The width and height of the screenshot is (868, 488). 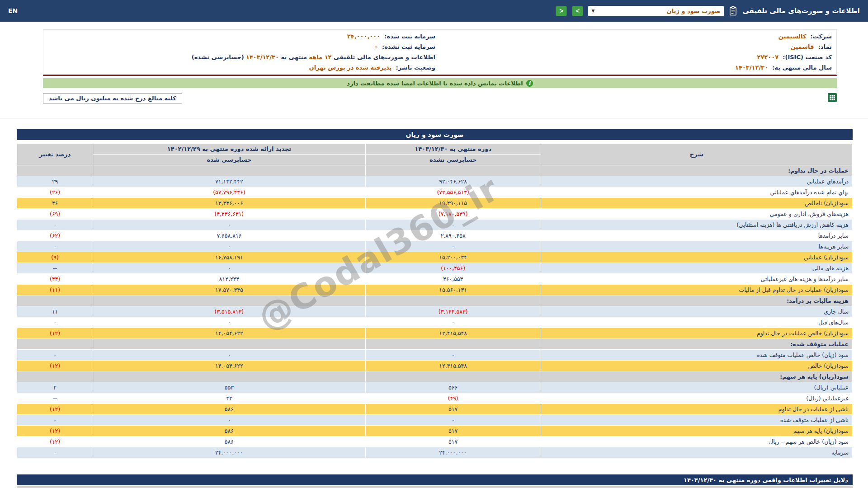 What do you see at coordinates (229, 192) in the screenshot?
I see `value-cell-restated: (۵۷,۷۹۶,۴۳۶)` at bounding box center [229, 192].